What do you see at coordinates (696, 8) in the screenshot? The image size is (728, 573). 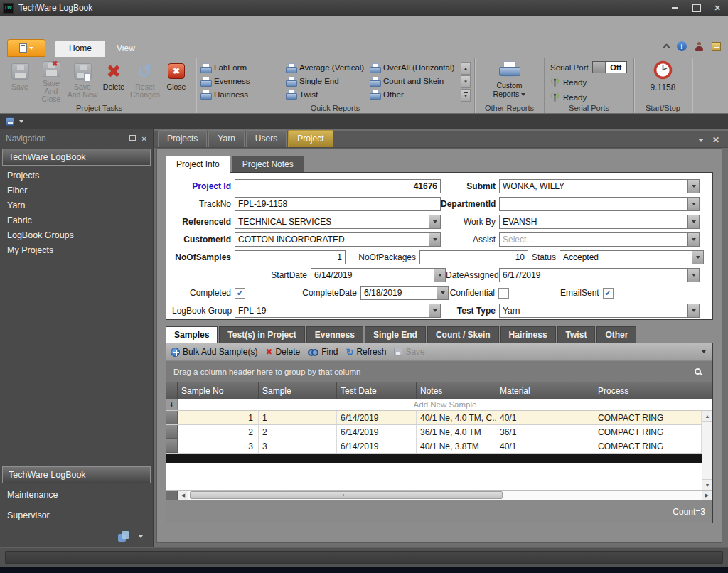 I see `maximize-button` at bounding box center [696, 8].